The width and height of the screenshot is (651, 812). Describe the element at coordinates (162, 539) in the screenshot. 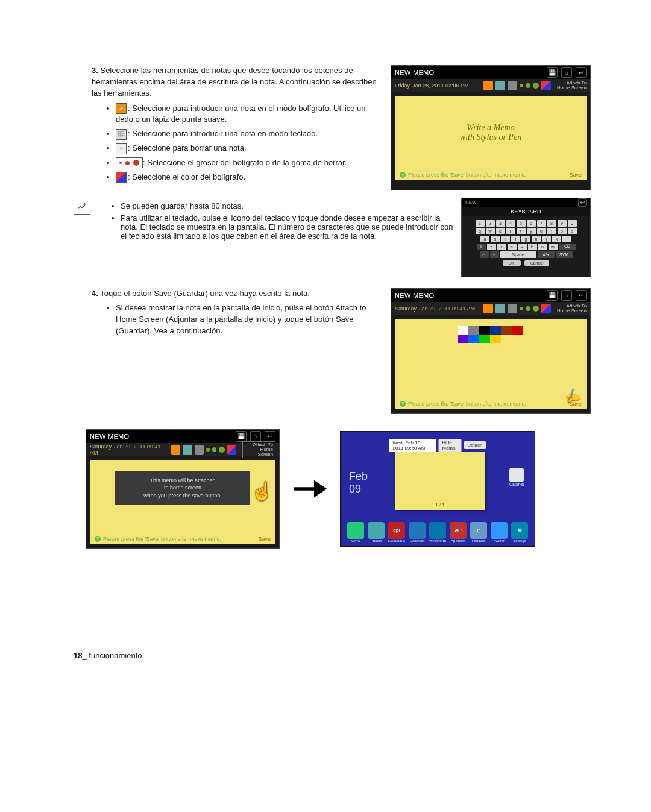

I see `shot3-hint: Please press the 'Save' button after mak…` at that location.